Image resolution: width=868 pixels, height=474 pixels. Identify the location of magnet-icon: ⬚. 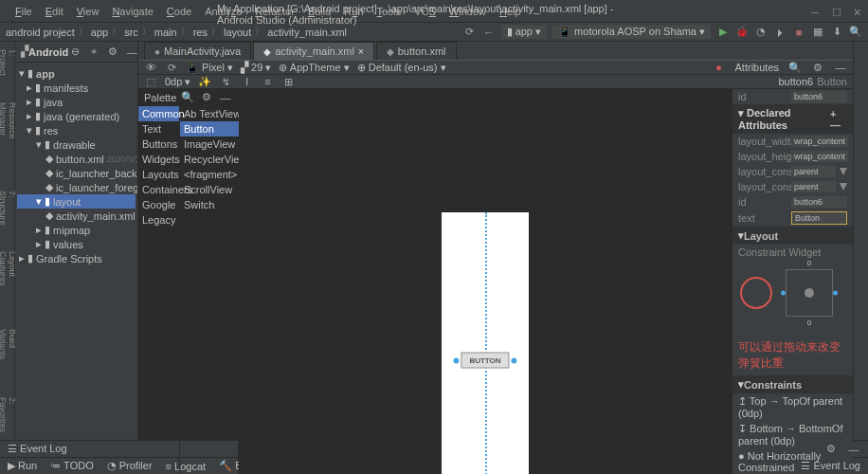
(151, 82).